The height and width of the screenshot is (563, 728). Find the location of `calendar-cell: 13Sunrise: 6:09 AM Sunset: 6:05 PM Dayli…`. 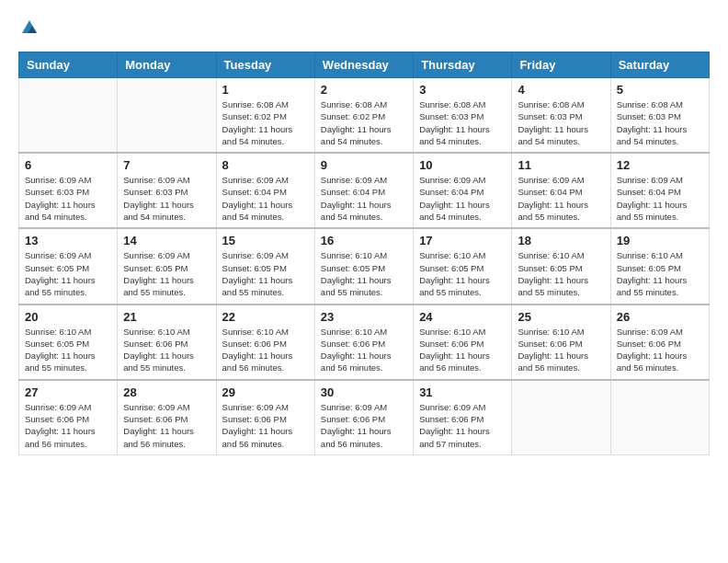

calendar-cell: 13Sunrise: 6:09 AM Sunset: 6:05 PM Dayli… is located at coordinates (68, 266).